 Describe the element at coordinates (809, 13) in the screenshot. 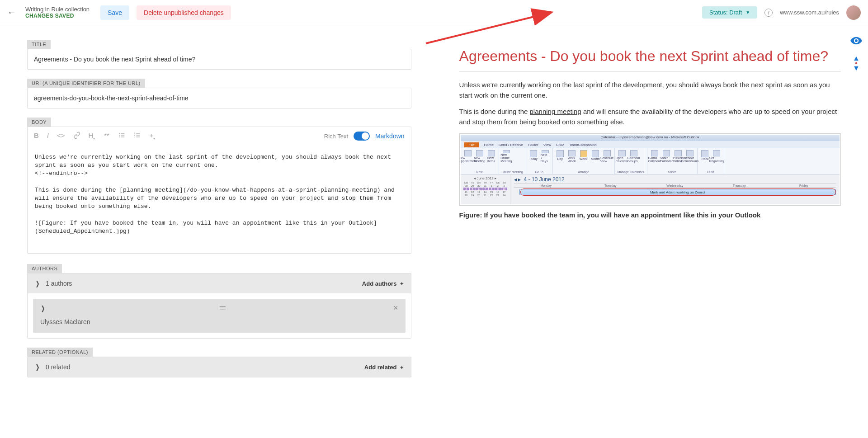

I see `site-url-label: www.ssw.com.au/rules` at that location.